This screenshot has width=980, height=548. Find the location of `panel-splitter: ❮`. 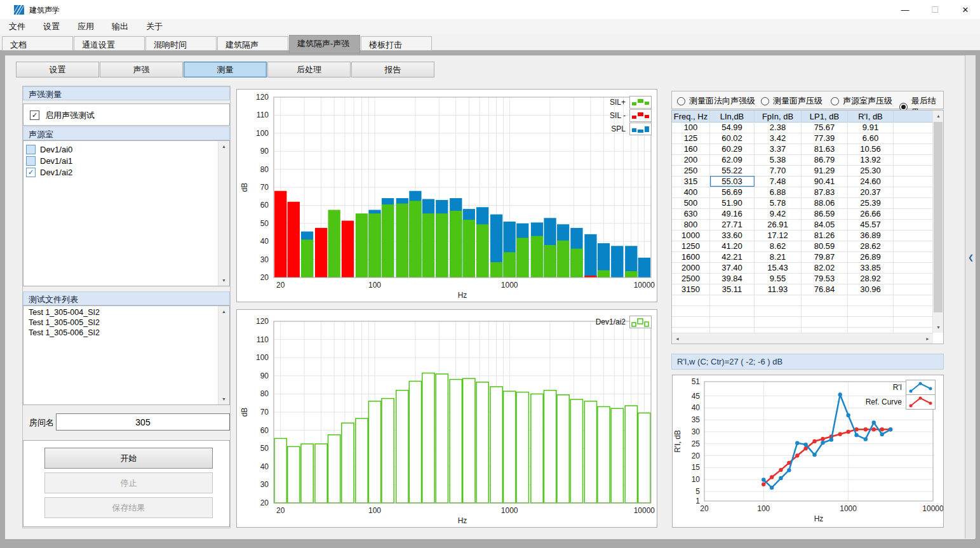

panel-splitter: ❮ is located at coordinates (970, 297).